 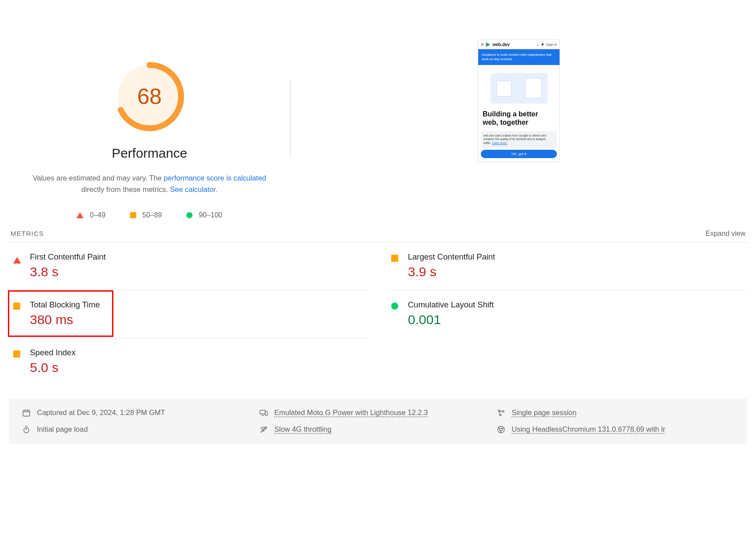 What do you see at coordinates (351, 413) in the screenshot?
I see `emulated-link: Emulated Moto G Power with Lighthouse 12…` at bounding box center [351, 413].